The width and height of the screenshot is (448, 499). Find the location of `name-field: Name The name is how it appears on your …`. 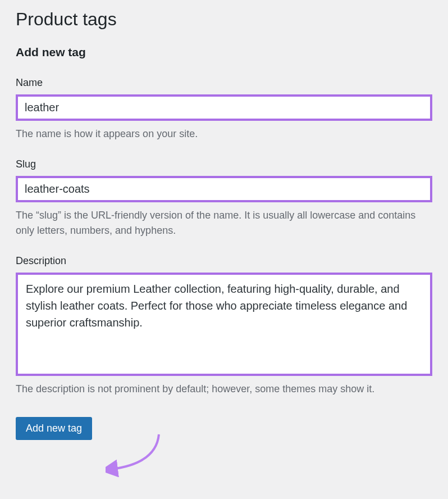

name-field: Name The name is how it appears on your … is located at coordinates (224, 109).